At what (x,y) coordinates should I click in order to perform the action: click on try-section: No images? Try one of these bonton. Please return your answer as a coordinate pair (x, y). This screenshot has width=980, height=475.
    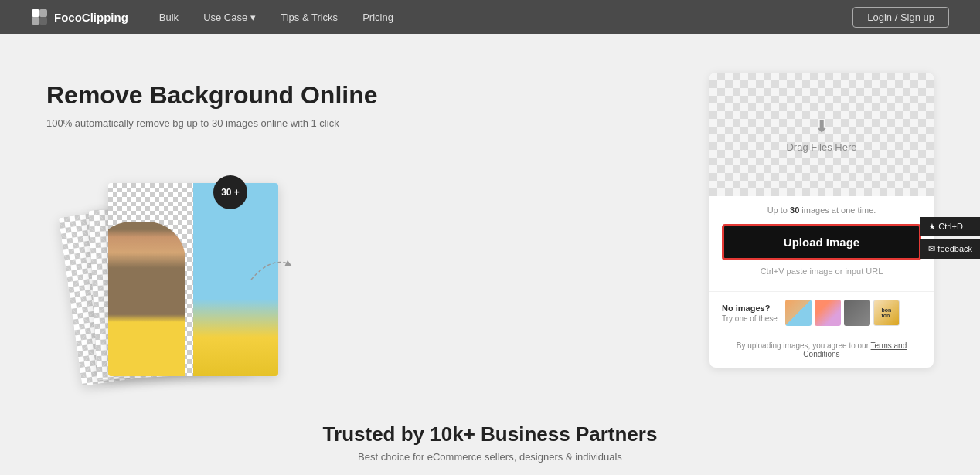
    Looking at the image, I should click on (822, 314).